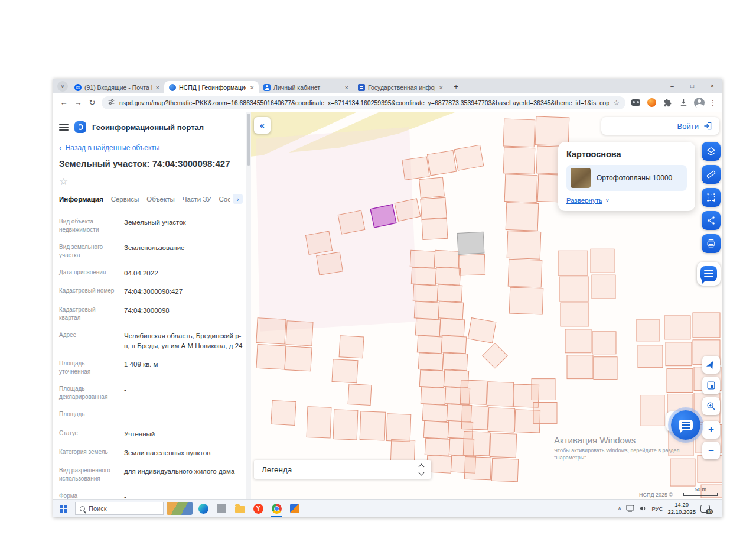 This screenshot has height=535, width=756. I want to click on zoom-in-button: +, so click(711, 430).